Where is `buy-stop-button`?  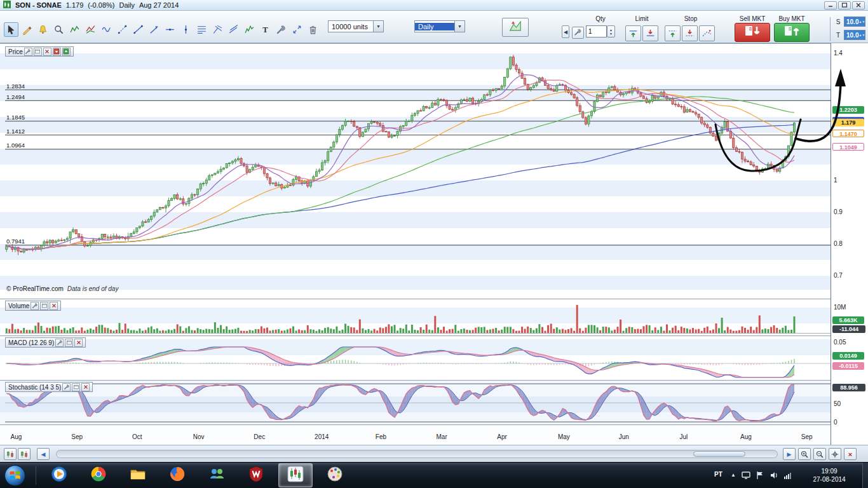
buy-stop-button is located at coordinates (672, 33).